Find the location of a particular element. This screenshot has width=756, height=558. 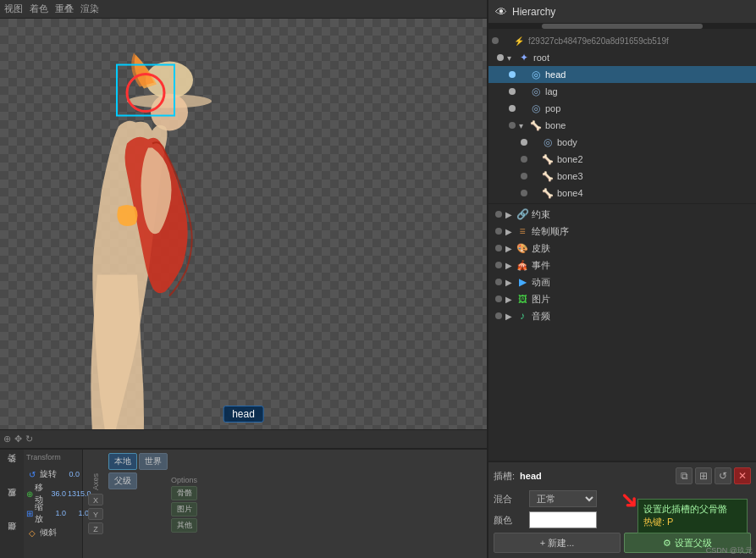

tree-item-bone4: 🦴 bone4 is located at coordinates (622, 193).